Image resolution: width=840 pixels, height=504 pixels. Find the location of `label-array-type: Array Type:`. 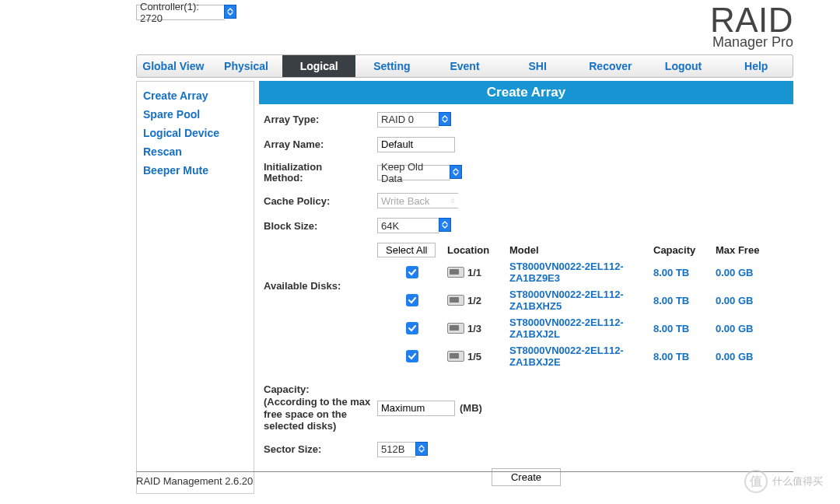

label-array-type: Array Type: is located at coordinates (320, 120).